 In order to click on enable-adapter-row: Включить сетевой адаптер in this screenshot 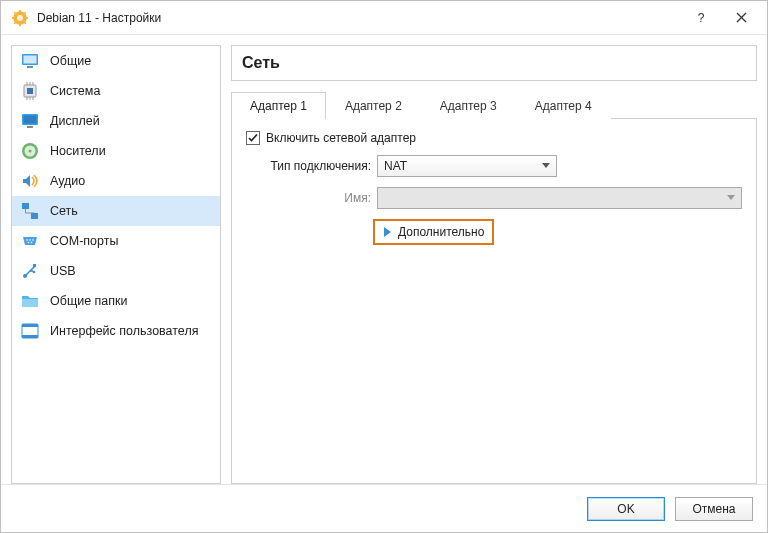, I will do `click(494, 138)`.